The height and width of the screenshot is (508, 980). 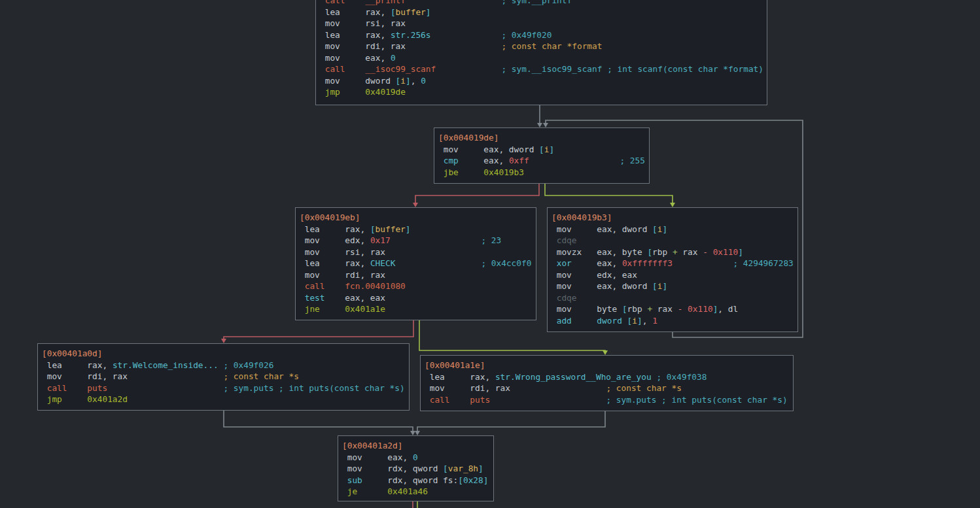 What do you see at coordinates (674, 309) in the screenshot?
I see `asm-line: mov byte [rbp + rax - 0x110], dl` at bounding box center [674, 309].